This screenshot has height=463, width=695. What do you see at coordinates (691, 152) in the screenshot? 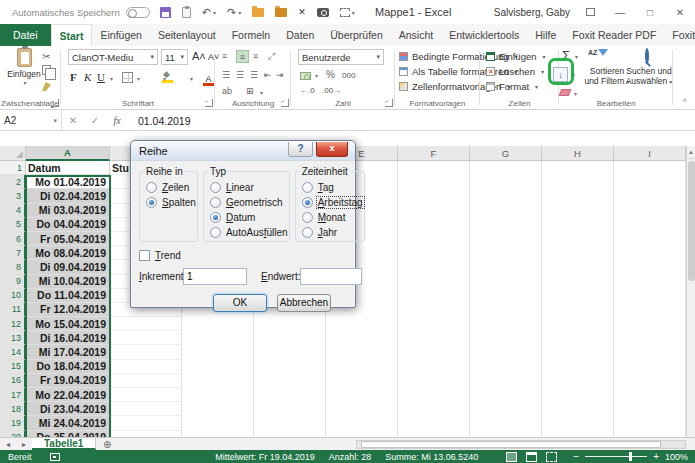
I see `scroll-up-icon: ▲` at bounding box center [691, 152].